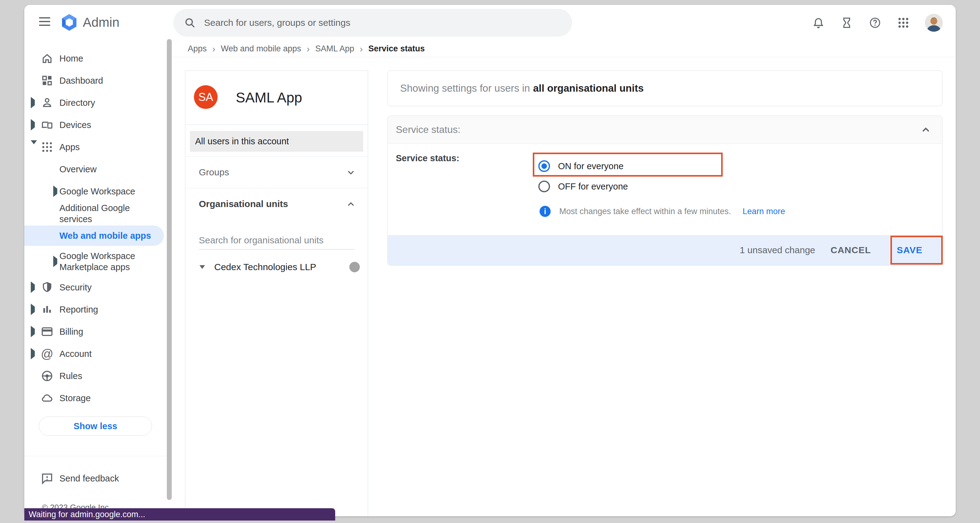 Image resolution: width=980 pixels, height=523 pixels. Describe the element at coordinates (277, 98) in the screenshot. I see `app-header: SA SAML App` at that location.